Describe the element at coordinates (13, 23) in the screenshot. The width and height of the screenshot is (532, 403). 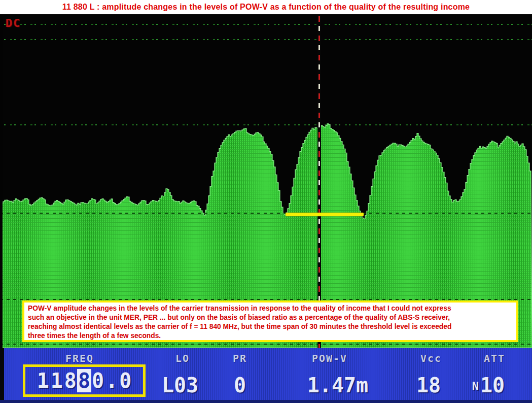
I see `dc-mode-indicator: DC` at that location.